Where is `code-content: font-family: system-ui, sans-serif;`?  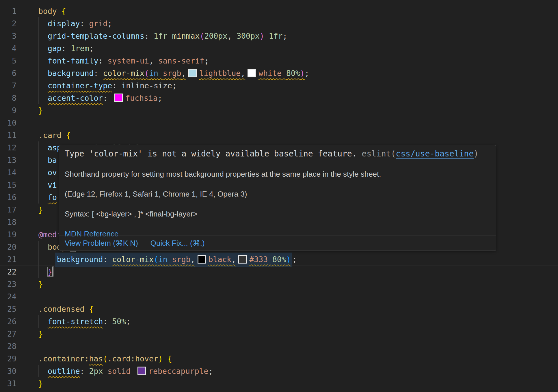 code-content: font-family: system-ui, sans-serif; is located at coordinates (113, 61).